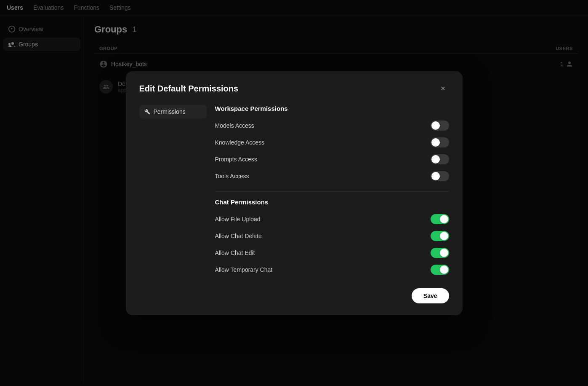  I want to click on toggle-prompts-access, so click(440, 159).